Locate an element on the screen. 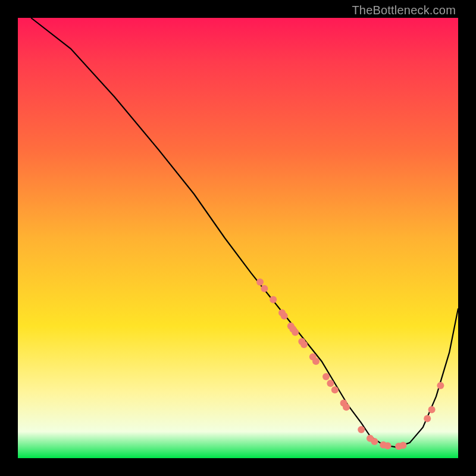 The width and height of the screenshot is (476, 476). watermark-text: TheBottleneck.com is located at coordinates (403, 11).